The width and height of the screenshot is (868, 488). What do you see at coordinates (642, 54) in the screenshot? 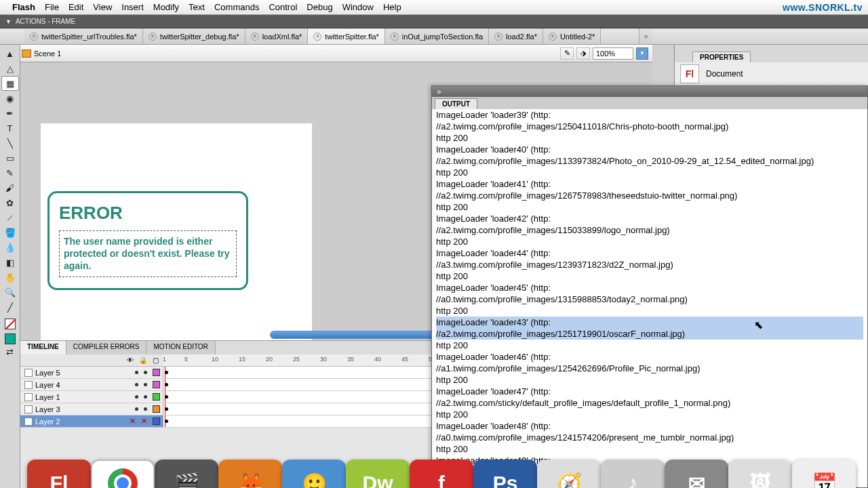
I see `zoom-dropdown: ▼` at bounding box center [642, 54].